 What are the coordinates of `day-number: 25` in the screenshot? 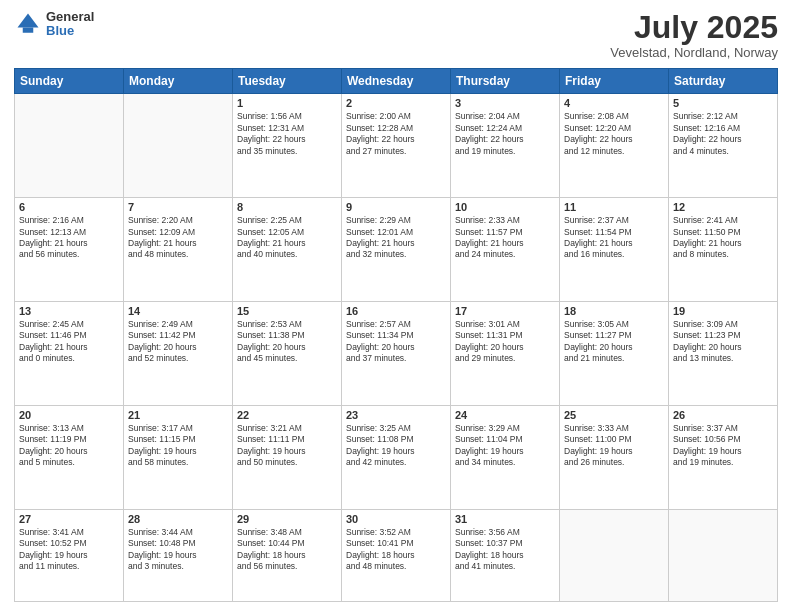 It's located at (614, 415).